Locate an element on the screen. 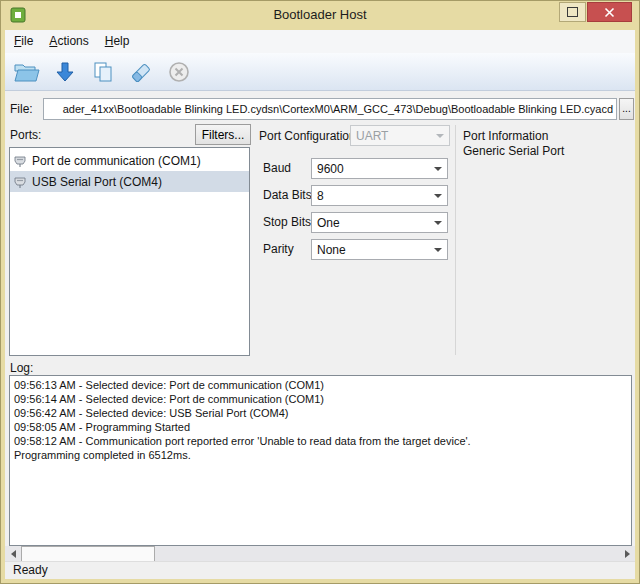 This screenshot has width=640, height=584. ports-label: Ports: is located at coordinates (26, 135).